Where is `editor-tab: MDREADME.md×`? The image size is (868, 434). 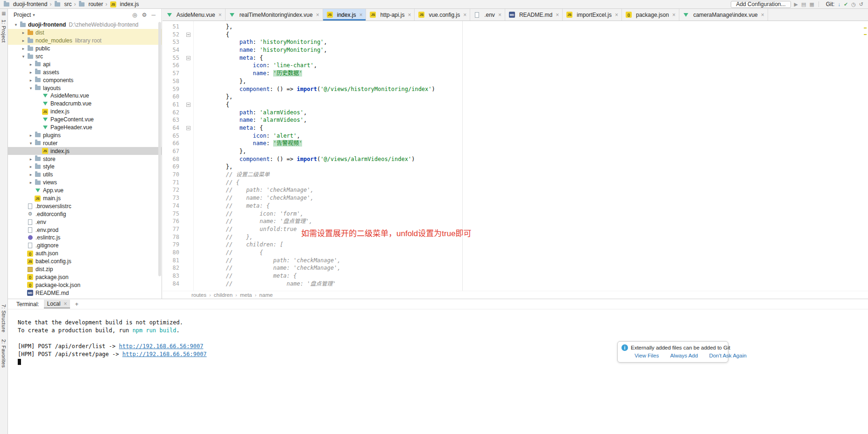 editor-tab: MDREADME.md× is located at coordinates (534, 15).